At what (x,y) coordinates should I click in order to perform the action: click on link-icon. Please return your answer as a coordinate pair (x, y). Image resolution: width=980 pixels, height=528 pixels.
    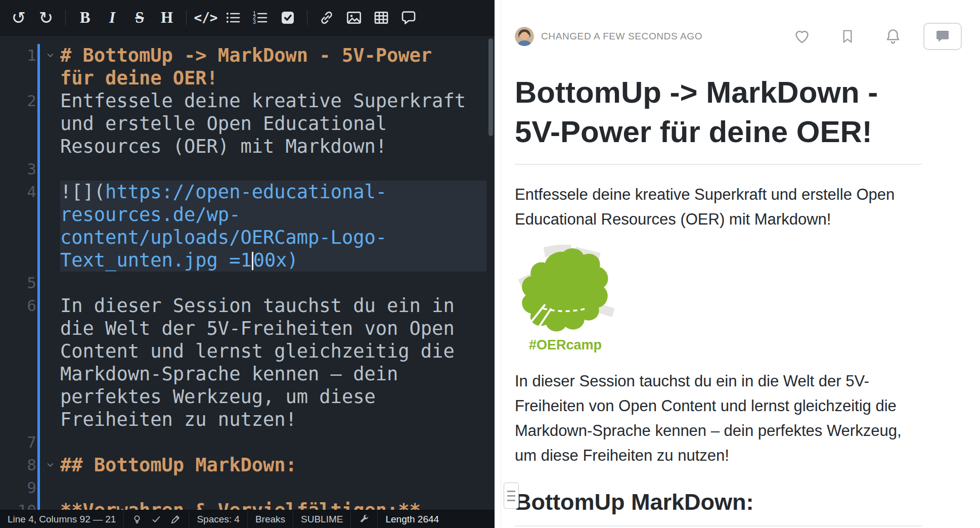
    Looking at the image, I should click on (327, 18).